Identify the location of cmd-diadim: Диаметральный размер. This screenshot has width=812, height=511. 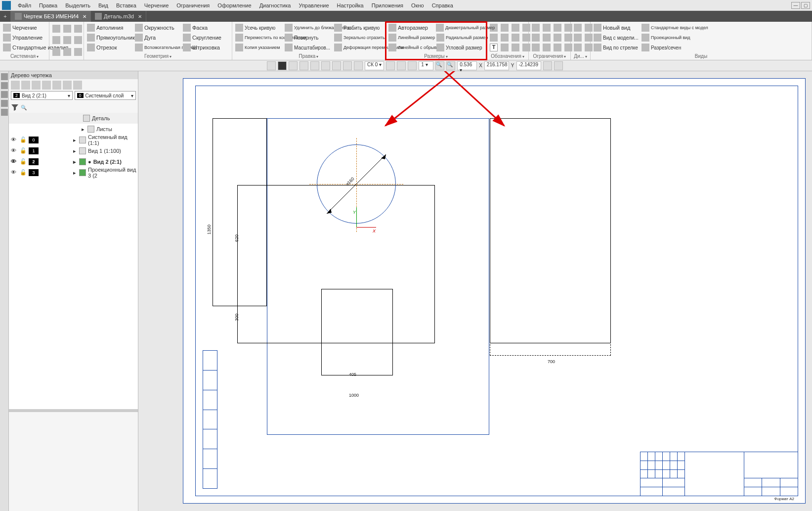
(460, 28).